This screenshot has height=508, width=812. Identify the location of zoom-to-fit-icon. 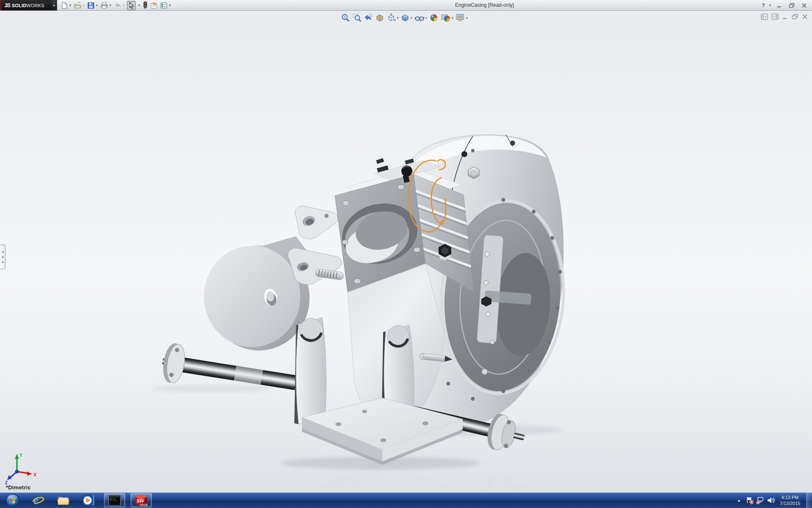
(346, 18).